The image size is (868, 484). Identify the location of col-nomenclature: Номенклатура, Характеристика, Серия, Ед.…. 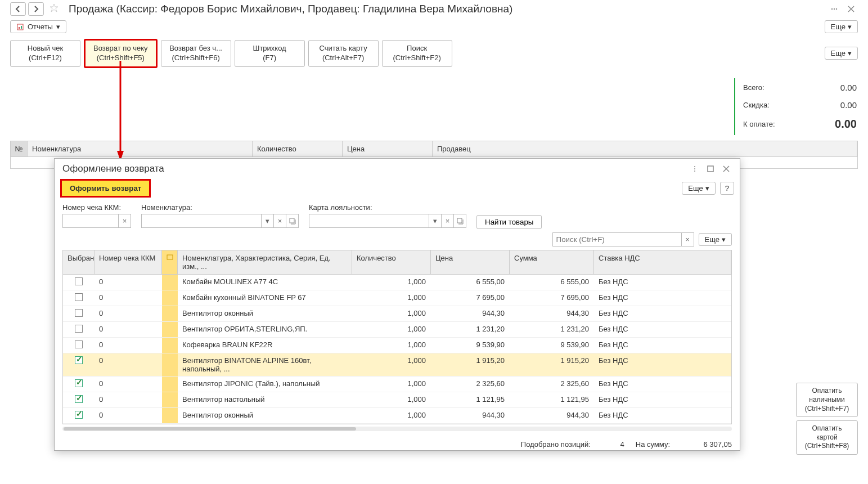
(265, 262).